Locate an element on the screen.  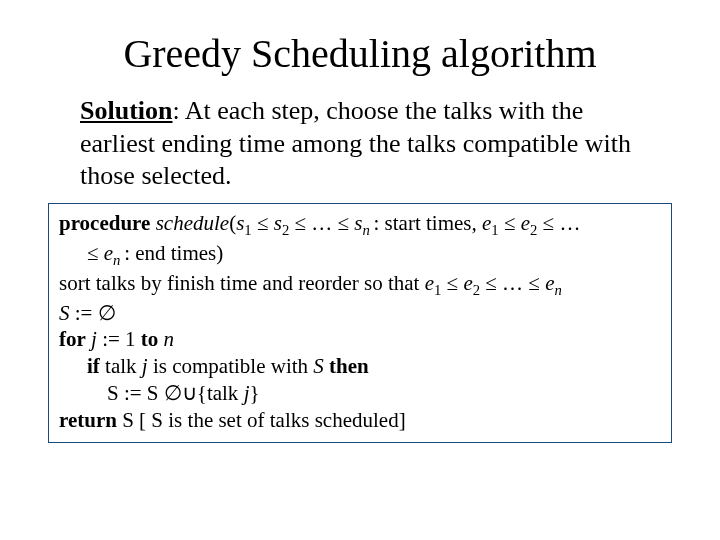
sort-e2: e is located at coordinates (468, 283).